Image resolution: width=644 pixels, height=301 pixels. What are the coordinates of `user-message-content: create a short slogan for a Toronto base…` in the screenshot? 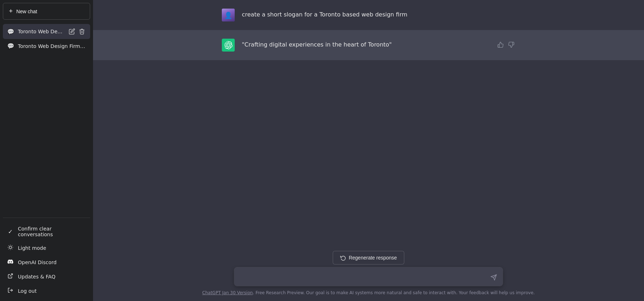 It's located at (379, 14).